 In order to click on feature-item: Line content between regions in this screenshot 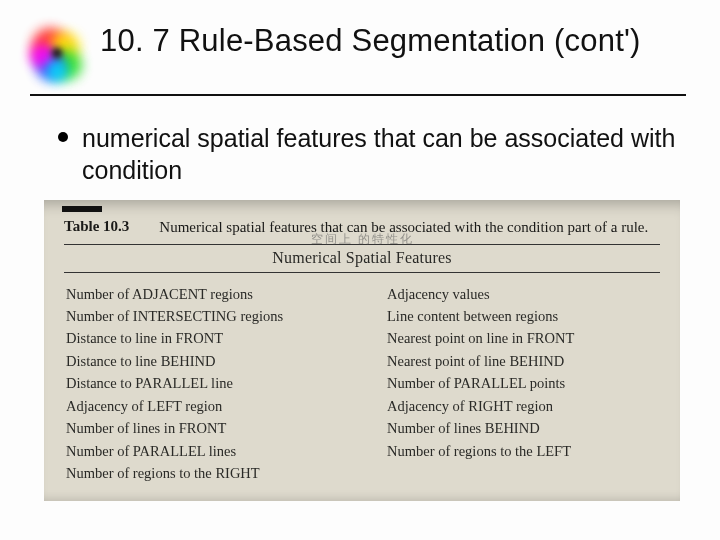, I will do `click(522, 316)`.